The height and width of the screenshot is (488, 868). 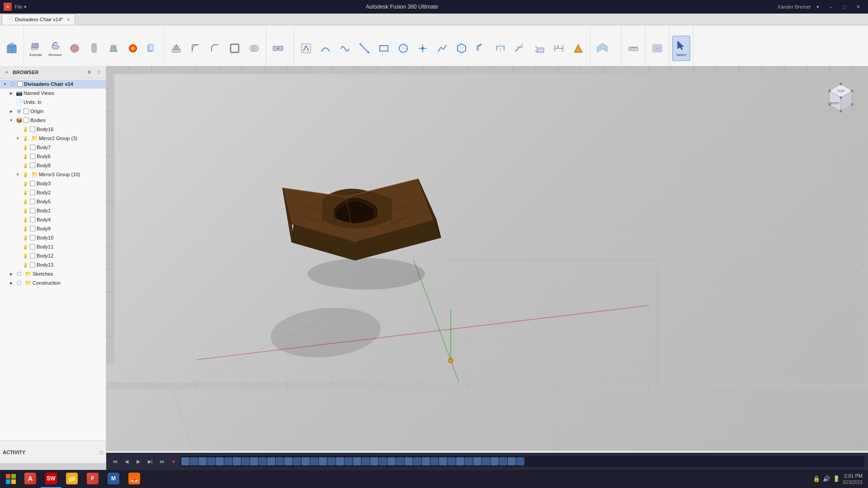 I want to click on tree-bodies-checkbox, so click(x=26, y=120).